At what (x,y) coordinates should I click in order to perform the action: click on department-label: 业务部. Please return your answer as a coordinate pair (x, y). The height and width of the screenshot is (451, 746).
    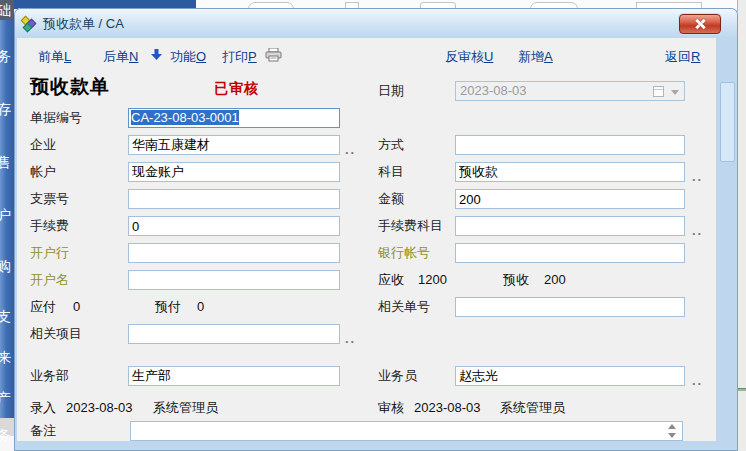
    Looking at the image, I should click on (50, 376).